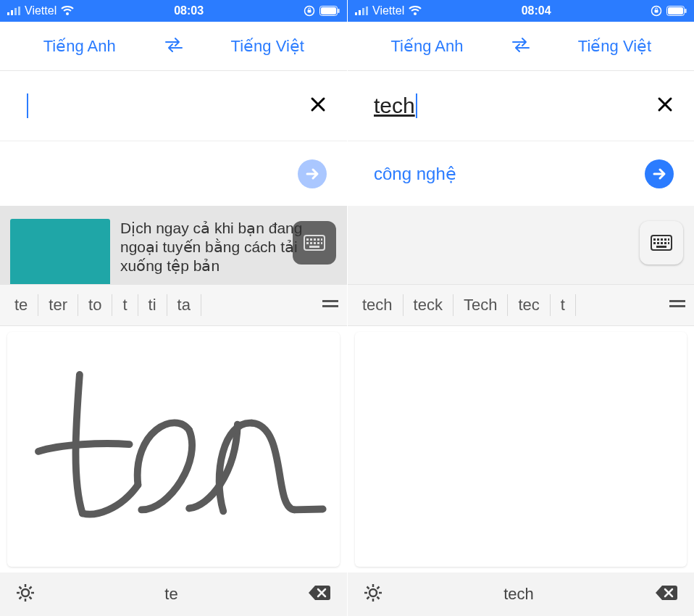 The image size is (694, 616). What do you see at coordinates (171, 594) in the screenshot?
I see `current-recognition: te` at bounding box center [171, 594].